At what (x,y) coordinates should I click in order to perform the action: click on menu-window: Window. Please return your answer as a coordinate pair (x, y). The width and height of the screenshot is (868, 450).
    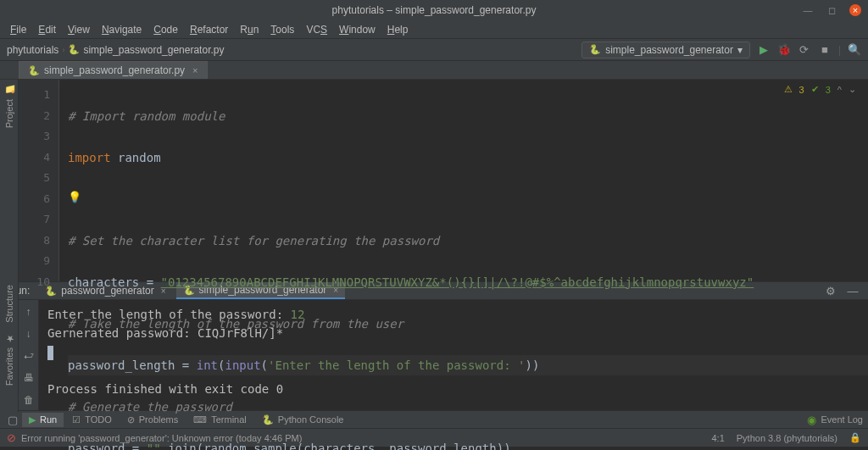
    Looking at the image, I should click on (358, 30).